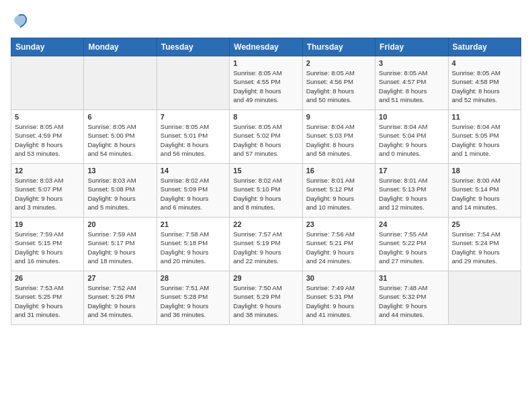  I want to click on calendar-cell: 8Sunrise: 8:05 AM Sunset: 5:02 PM Daylig…, so click(266, 137).